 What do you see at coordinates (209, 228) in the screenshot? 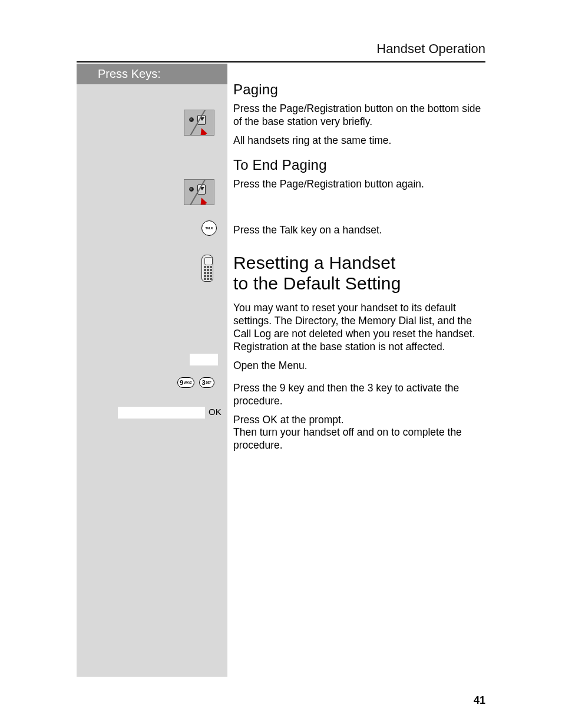
I see `talk-key-label: TALK` at bounding box center [209, 228].